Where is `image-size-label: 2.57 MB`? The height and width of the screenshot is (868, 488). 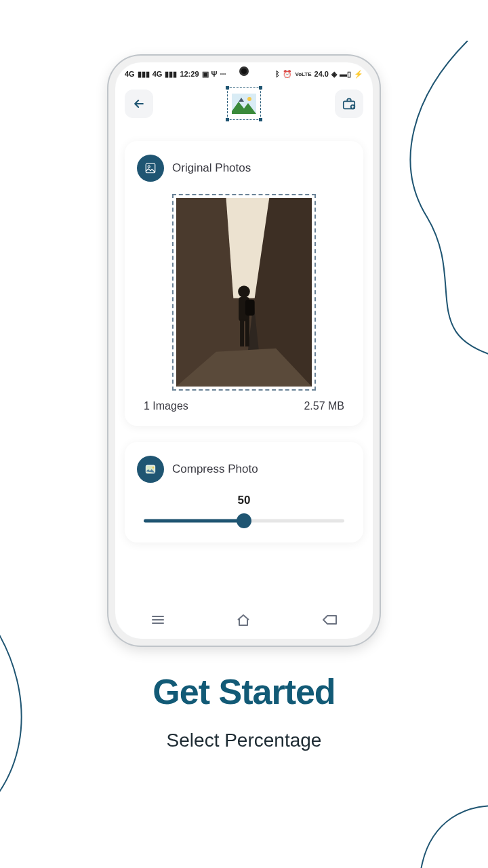
image-size-label: 2.57 MB is located at coordinates (324, 406).